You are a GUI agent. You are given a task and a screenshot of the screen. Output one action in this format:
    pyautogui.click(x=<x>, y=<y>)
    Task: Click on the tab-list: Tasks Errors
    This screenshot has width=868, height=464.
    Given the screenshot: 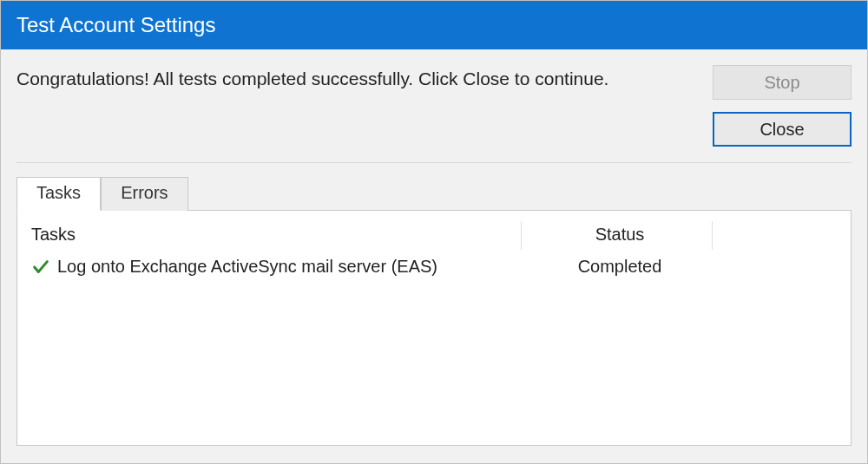 What is the action you would take?
    pyautogui.click(x=434, y=193)
    